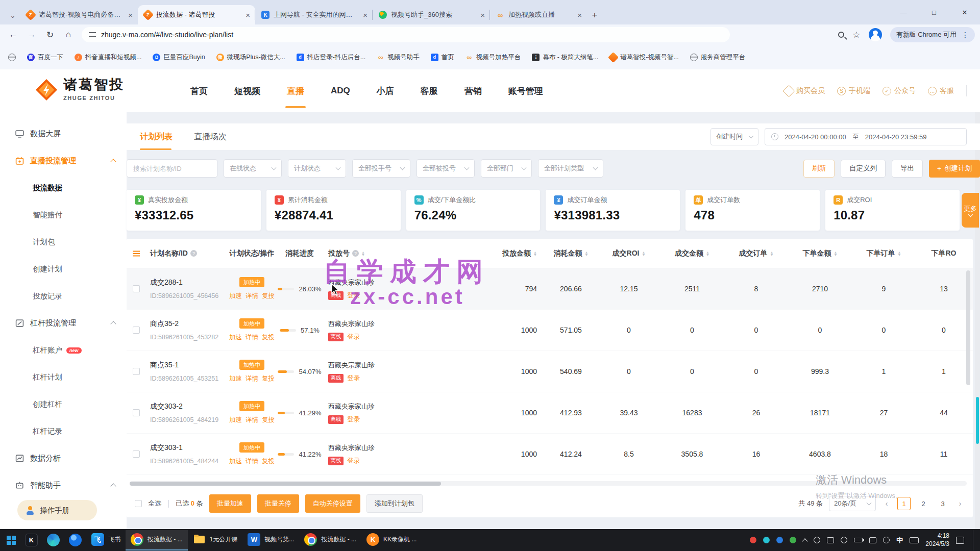 The width and height of the screenshot is (980, 551). What do you see at coordinates (873, 540) in the screenshot?
I see `volume-icon` at bounding box center [873, 540].